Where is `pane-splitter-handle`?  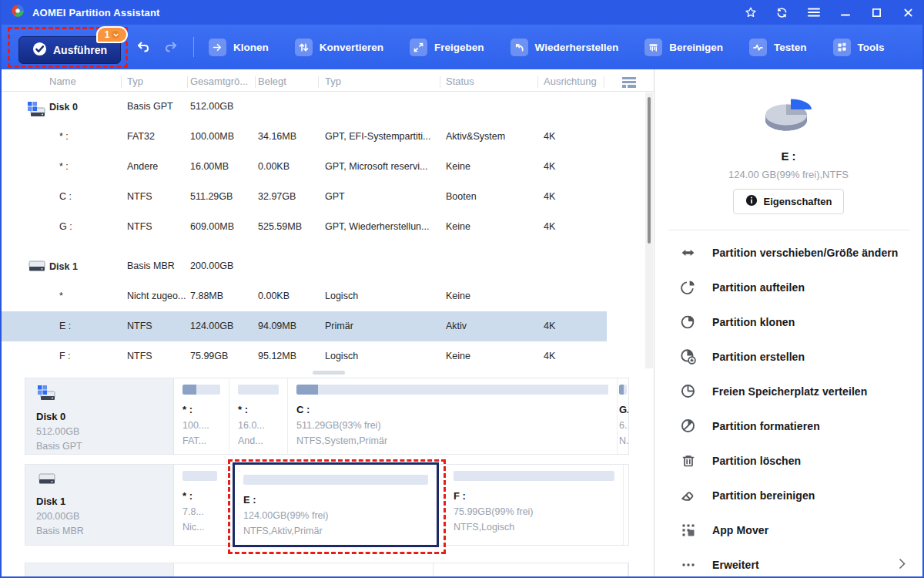 pane-splitter-handle is located at coordinates (329, 373).